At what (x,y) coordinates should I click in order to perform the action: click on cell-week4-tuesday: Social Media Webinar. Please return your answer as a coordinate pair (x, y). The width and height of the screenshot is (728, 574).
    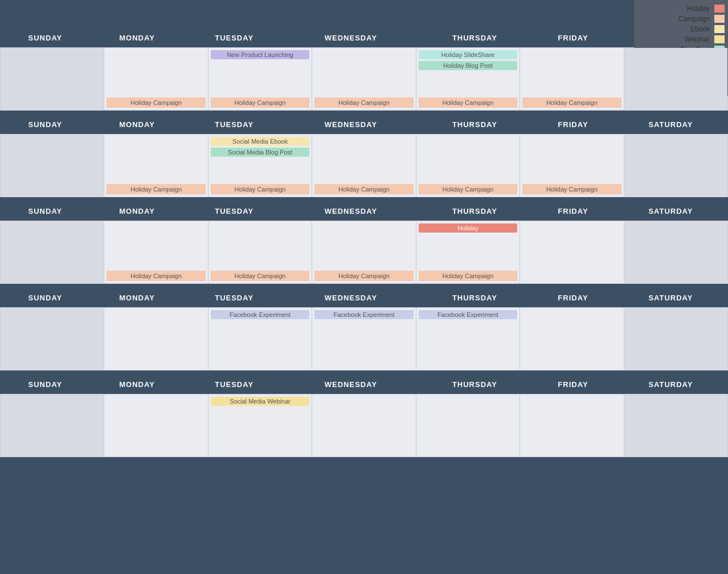
    Looking at the image, I should click on (260, 426).